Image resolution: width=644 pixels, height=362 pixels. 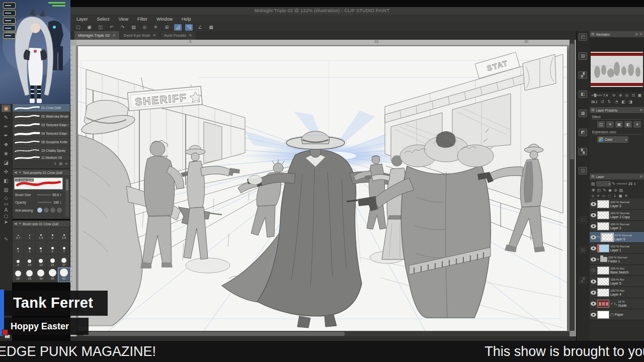 I want to click on new-subtool-icon: ▤, so click(x=61, y=164).